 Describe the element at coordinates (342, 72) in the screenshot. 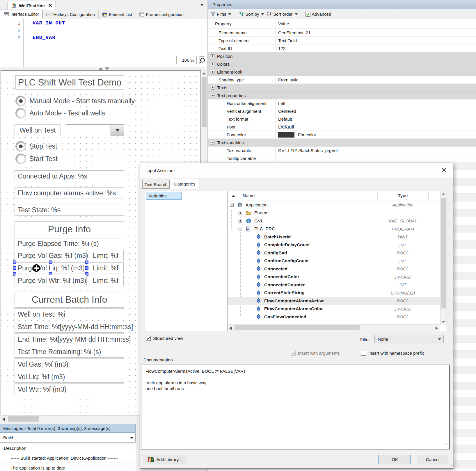

I see `property-row-element-look: +Element look` at that location.